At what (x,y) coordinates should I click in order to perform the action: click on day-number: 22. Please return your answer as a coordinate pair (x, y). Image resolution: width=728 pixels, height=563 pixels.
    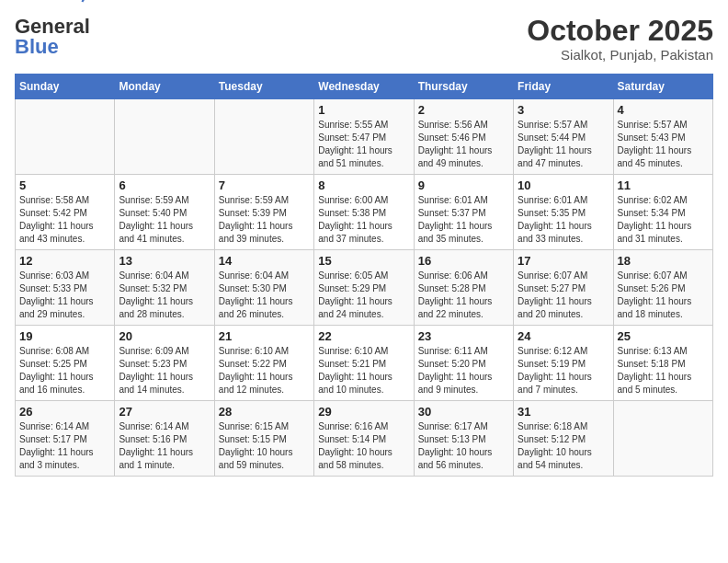
    Looking at the image, I should click on (364, 337).